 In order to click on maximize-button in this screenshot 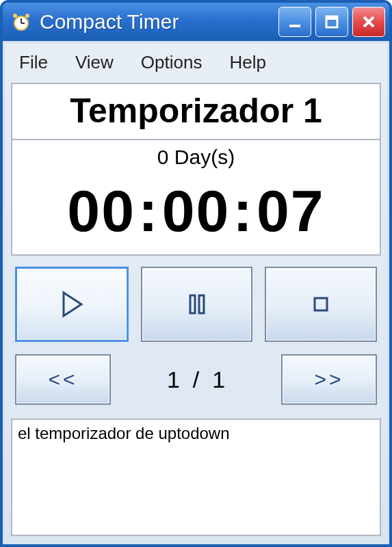, I will do `click(332, 22)`.